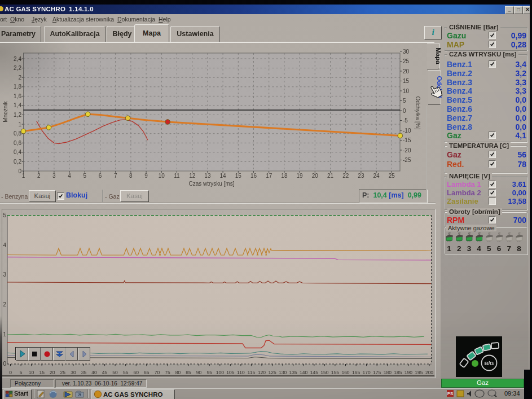  I want to click on svg-text: 0,6, so click(17, 143).